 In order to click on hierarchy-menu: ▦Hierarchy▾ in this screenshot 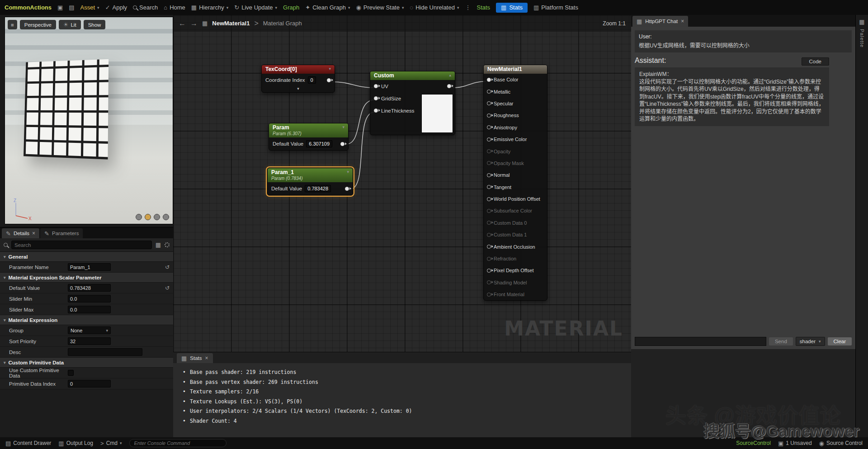, I will do `click(210, 7)`.